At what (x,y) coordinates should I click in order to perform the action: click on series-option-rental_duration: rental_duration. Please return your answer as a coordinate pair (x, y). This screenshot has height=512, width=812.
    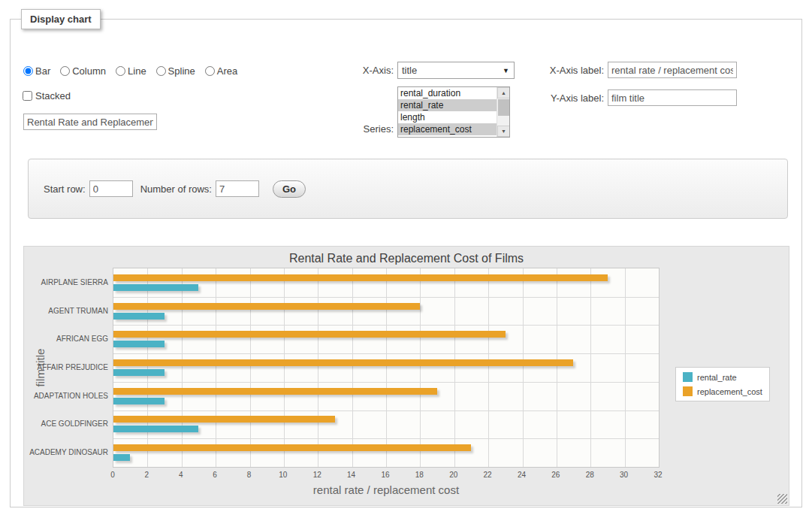
    Looking at the image, I should click on (448, 93).